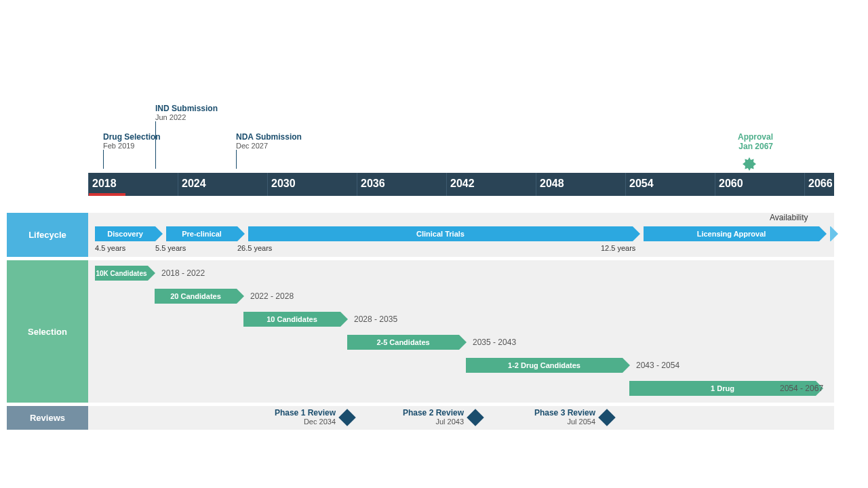 The image size is (868, 488). I want to click on year-label: 2030, so click(283, 184).